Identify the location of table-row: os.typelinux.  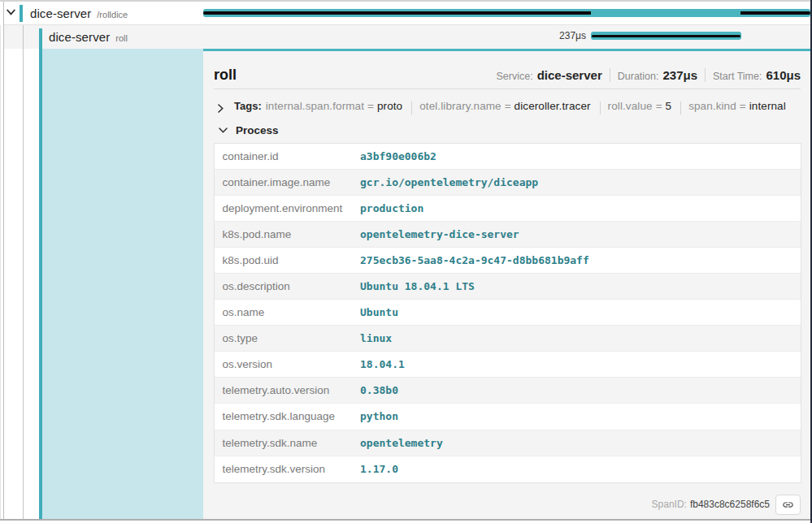
(508, 339).